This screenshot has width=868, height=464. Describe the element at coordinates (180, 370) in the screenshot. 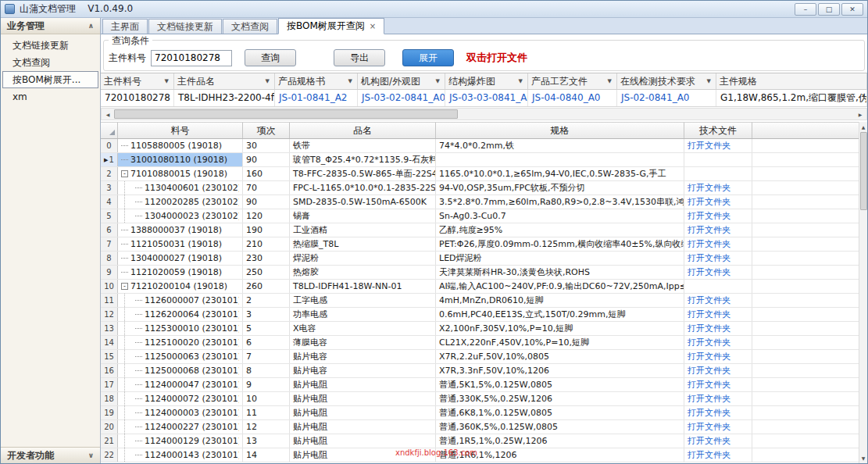

I see `cell-part-number: 1125000068 (230101)` at that location.